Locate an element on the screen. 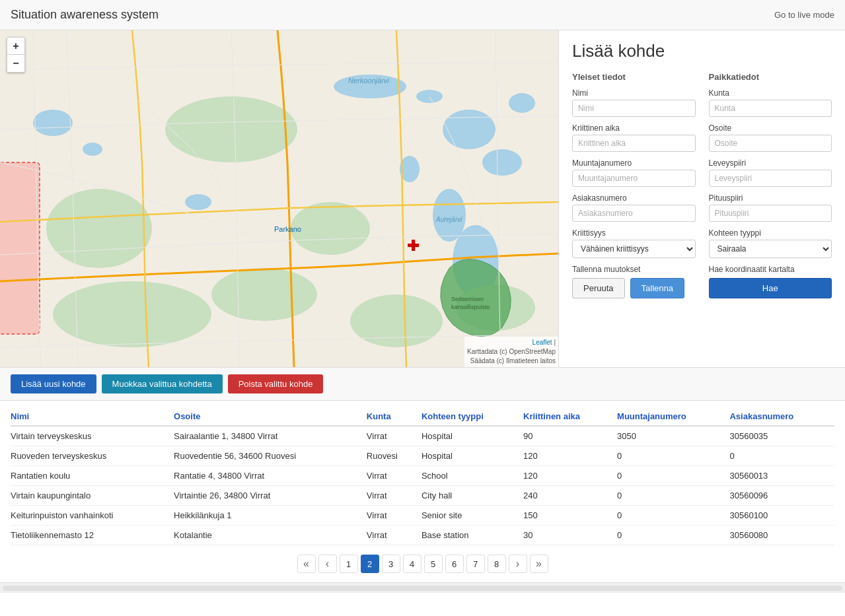  header: Situation awareness system Go to live mo… is located at coordinates (423, 15).